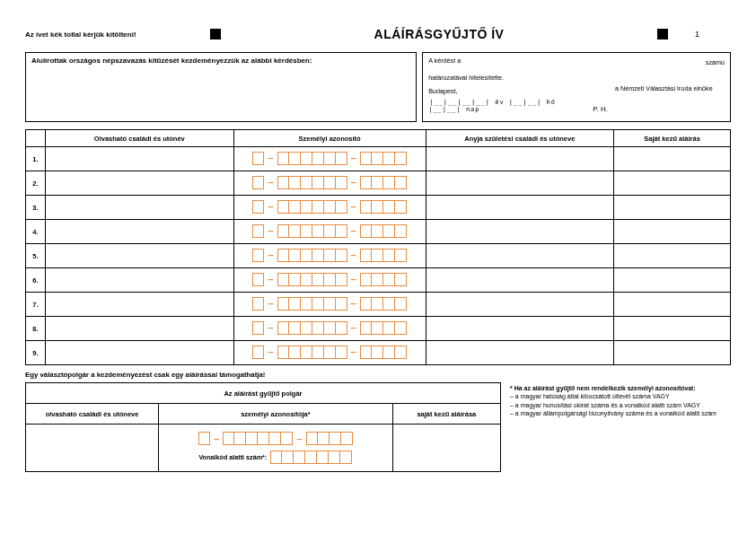  What do you see at coordinates (576, 87) in the screenshot?
I see `authentication-box: A kérdést a határozatával hitelesítette.…` at bounding box center [576, 87].